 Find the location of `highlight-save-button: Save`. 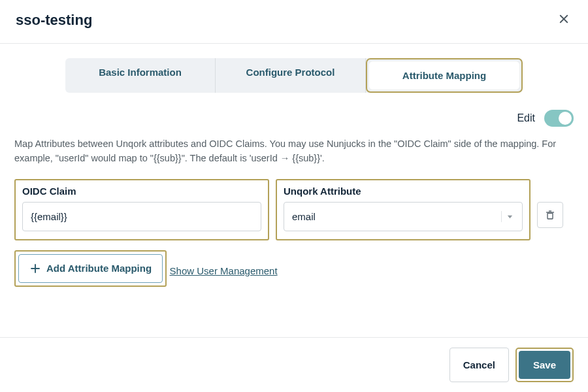

highlight-save-button: Save is located at coordinates (545, 365).